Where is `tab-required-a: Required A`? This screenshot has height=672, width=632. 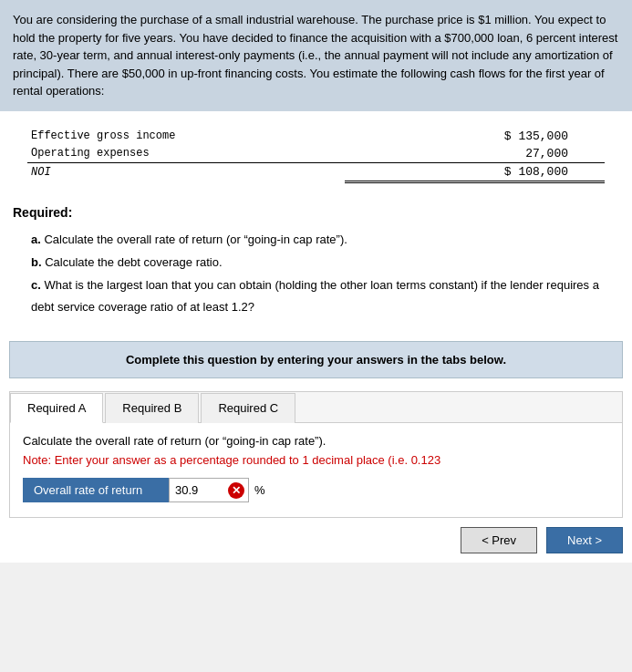 tab-required-a: Required A is located at coordinates (57, 408).